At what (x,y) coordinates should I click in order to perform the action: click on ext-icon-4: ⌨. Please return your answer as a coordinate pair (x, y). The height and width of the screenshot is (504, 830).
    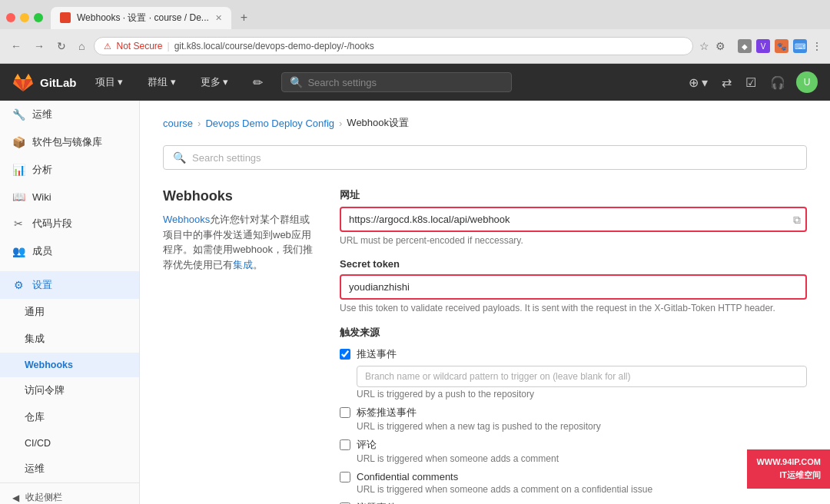
    Looking at the image, I should click on (800, 46).